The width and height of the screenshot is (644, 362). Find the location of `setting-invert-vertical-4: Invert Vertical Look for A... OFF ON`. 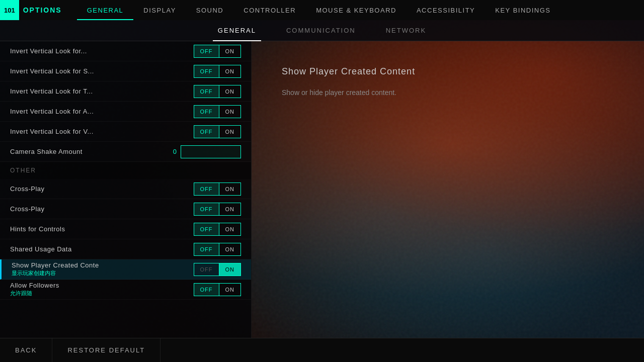

setting-invert-vertical-4: Invert Vertical Look for A... OFF ON is located at coordinates (126, 112).